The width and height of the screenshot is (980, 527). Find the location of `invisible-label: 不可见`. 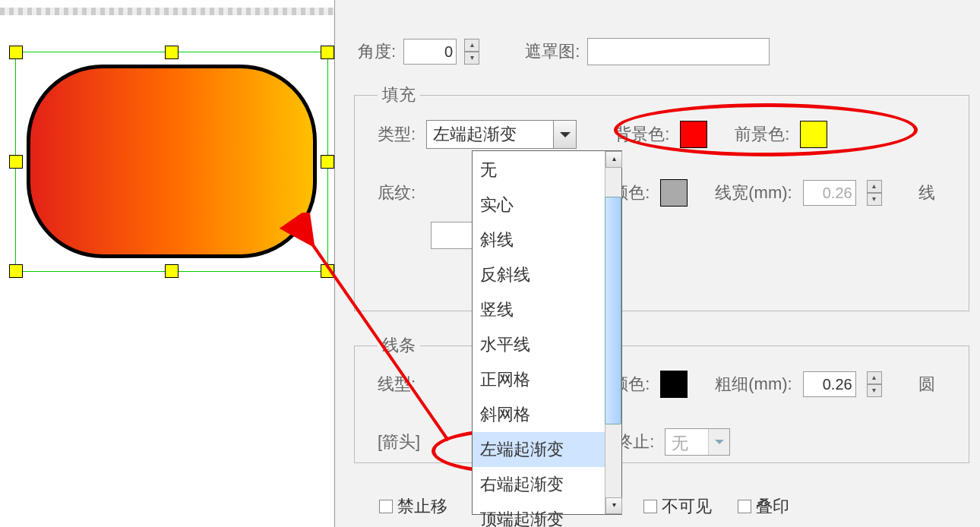

invisible-label: 不可见 is located at coordinates (687, 506).